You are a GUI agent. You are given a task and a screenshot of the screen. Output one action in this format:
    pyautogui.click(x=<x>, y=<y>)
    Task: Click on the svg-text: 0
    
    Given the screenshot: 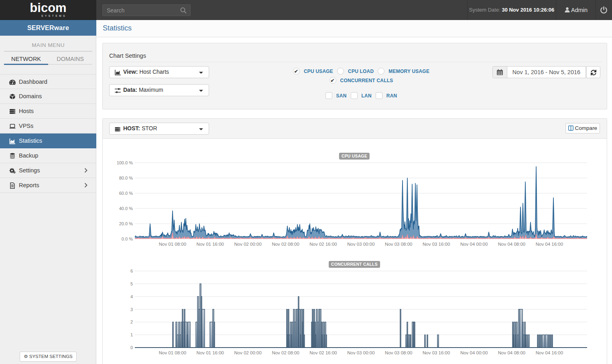 What is the action you would take?
    pyautogui.click(x=132, y=348)
    